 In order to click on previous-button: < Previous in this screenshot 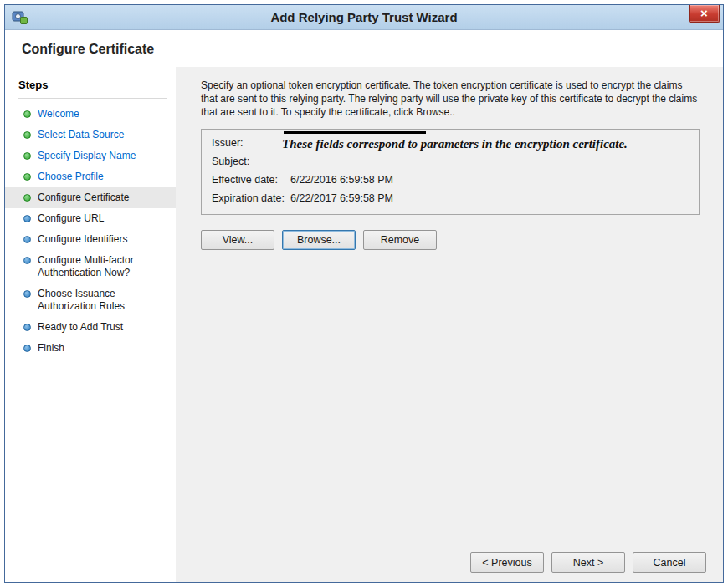, I will do `click(507, 562)`.